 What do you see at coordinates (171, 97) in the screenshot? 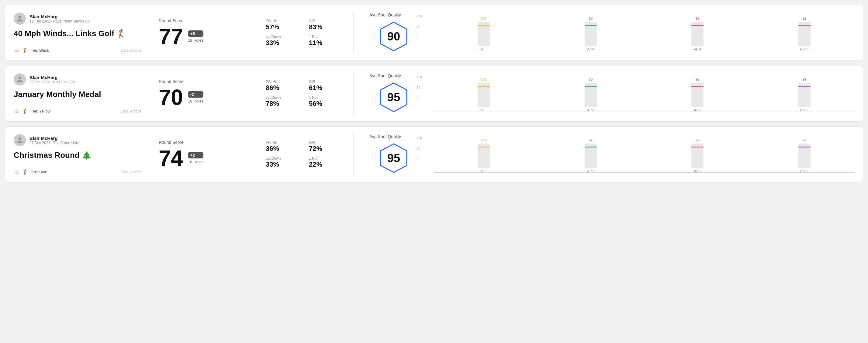
I see `score-number: 70` at bounding box center [171, 97].